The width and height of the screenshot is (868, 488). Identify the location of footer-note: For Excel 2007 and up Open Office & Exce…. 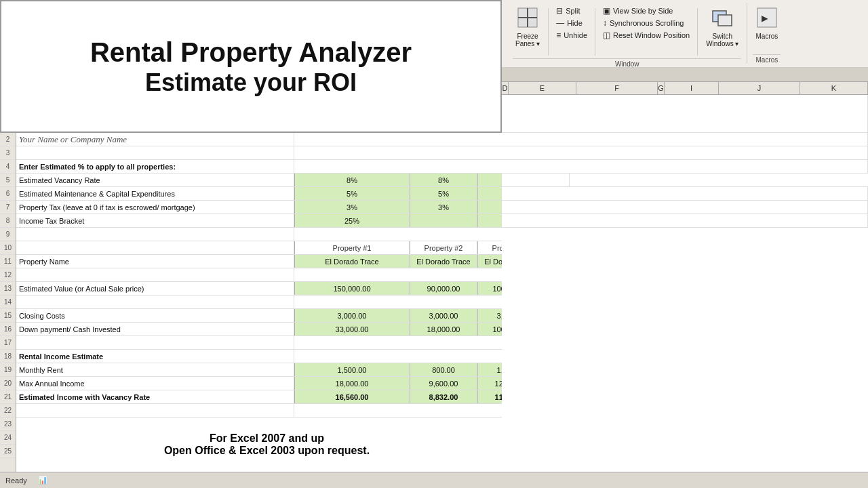
(259, 445).